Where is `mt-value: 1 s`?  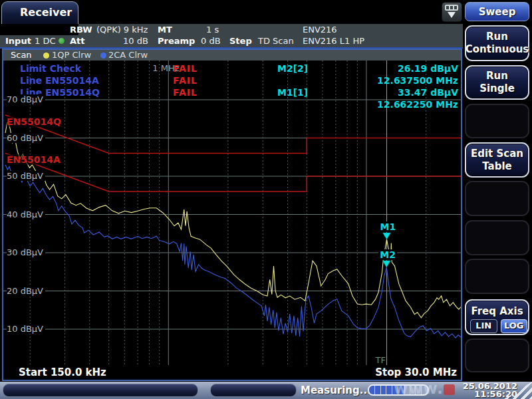 mt-value: 1 s is located at coordinates (213, 29).